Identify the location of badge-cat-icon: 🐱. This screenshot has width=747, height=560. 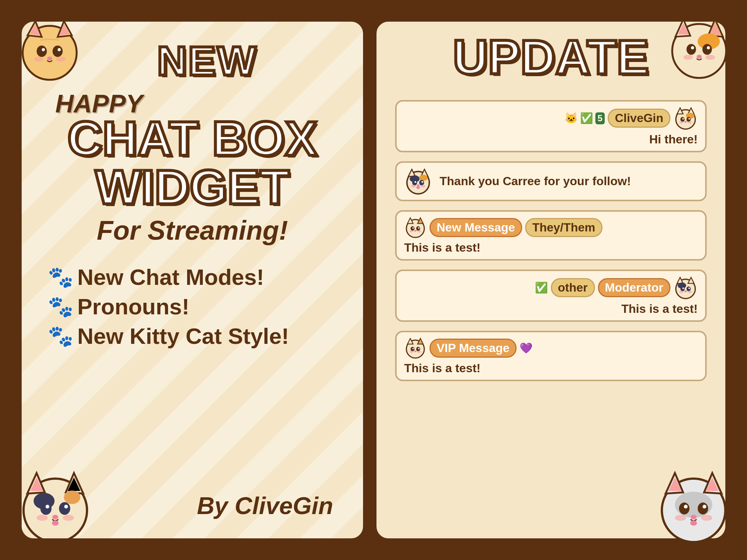
(571, 118).